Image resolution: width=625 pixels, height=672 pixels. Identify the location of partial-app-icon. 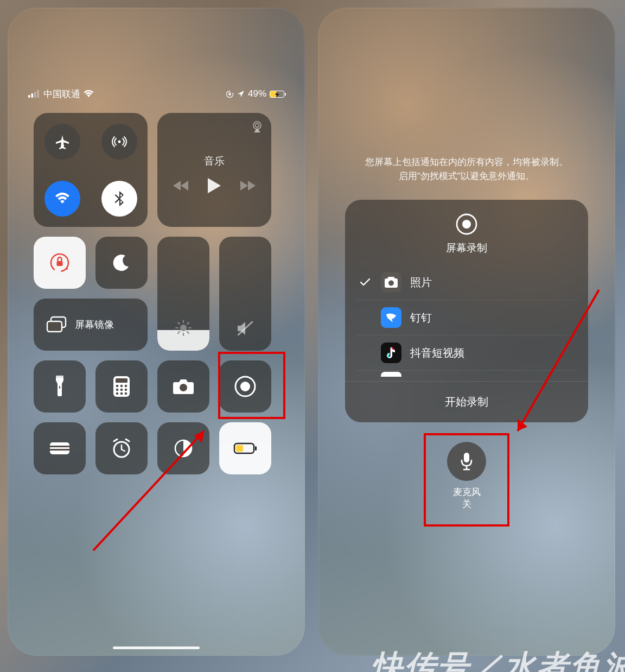
(391, 375).